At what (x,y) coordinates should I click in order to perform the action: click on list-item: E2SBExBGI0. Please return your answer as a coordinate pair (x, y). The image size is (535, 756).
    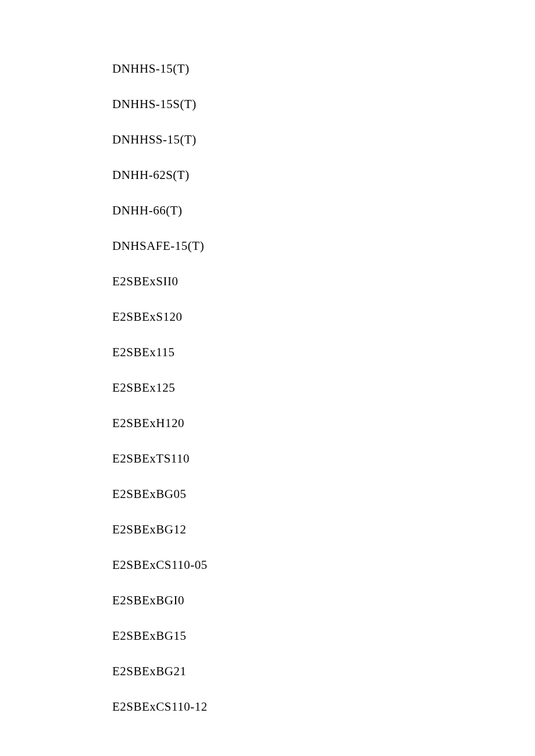
    Looking at the image, I should click on (323, 601).